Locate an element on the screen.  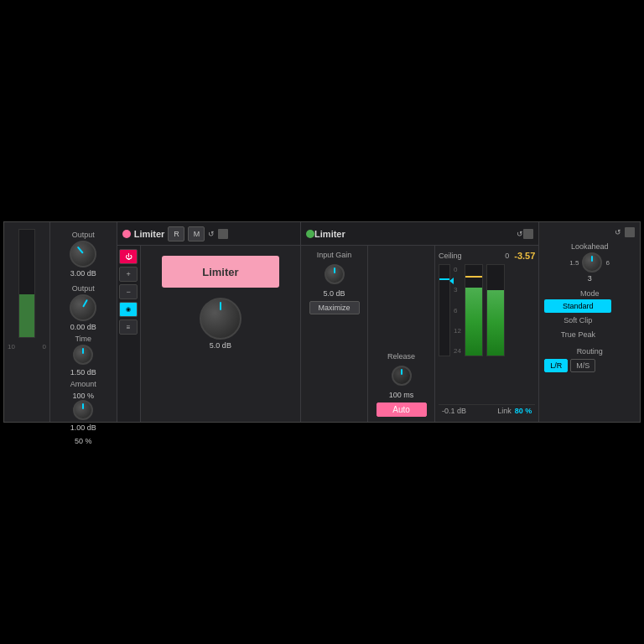
btn-m: M is located at coordinates (196, 234).